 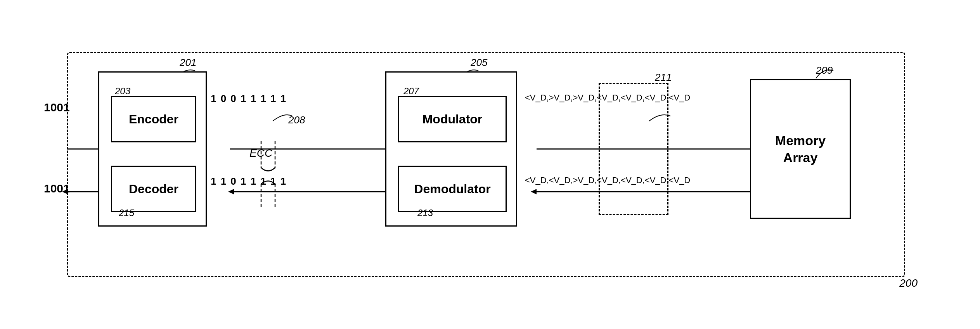 What do you see at coordinates (154, 119) in the screenshot?
I see `block-encoder: Encoder` at bounding box center [154, 119].